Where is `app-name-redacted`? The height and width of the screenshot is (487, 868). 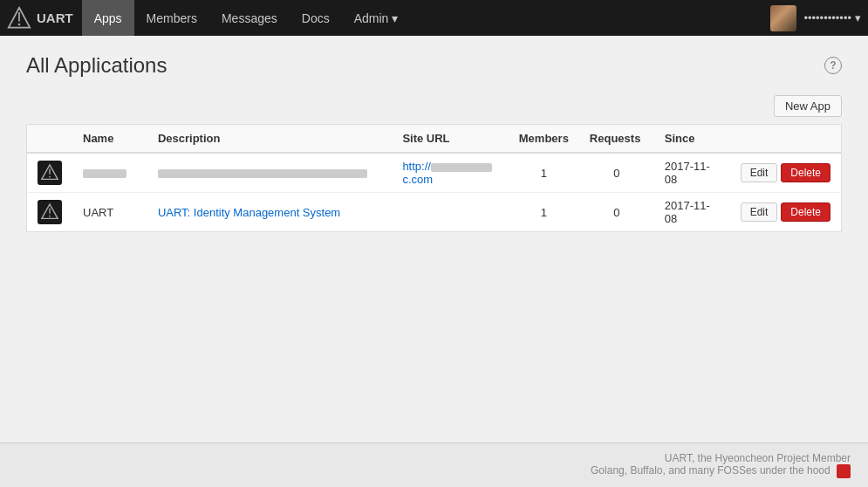 app-name-redacted is located at coordinates (105, 174).